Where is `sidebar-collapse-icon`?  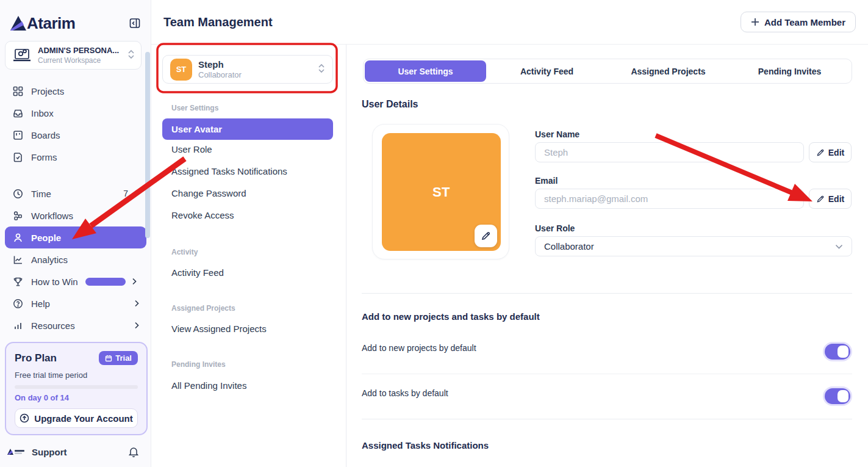
sidebar-collapse-icon is located at coordinates (135, 23).